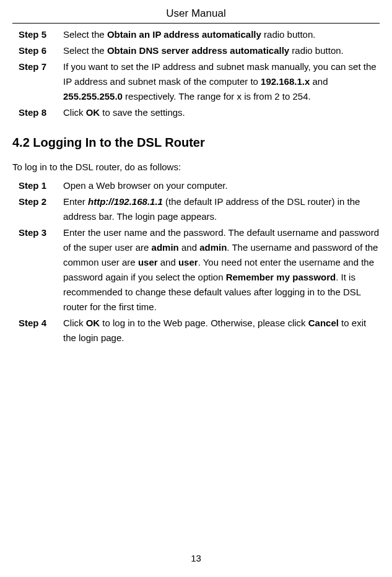  I want to click on section2-intro: To log in to the DSL router, do as follo…, so click(196, 167).